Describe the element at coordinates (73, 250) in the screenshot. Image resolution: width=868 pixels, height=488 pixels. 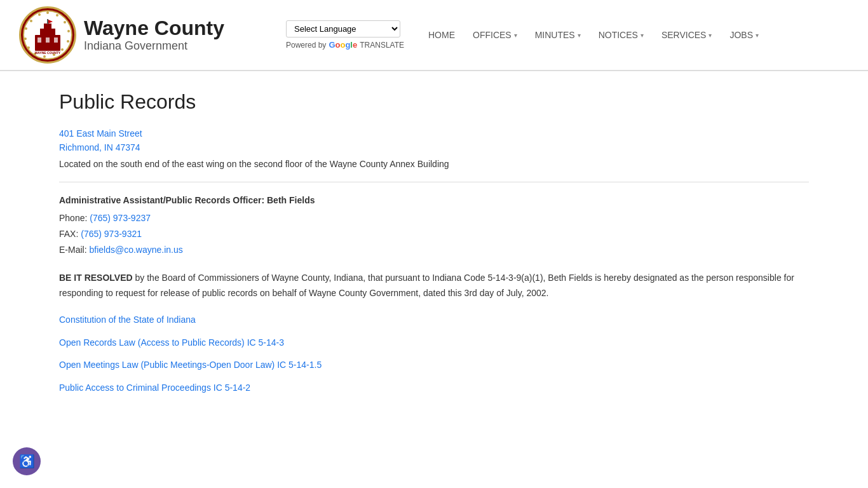
I see `email-label: E-Mail:` at that location.